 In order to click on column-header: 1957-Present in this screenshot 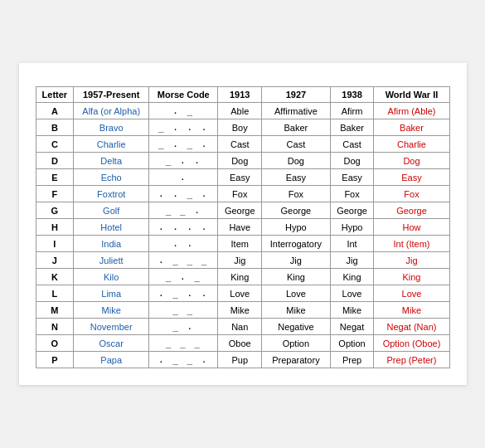, I will do `click(111, 95)`.